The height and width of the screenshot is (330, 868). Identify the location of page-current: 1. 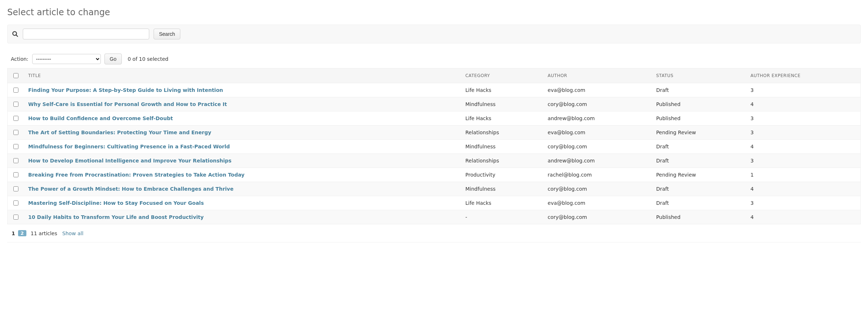
(13, 233).